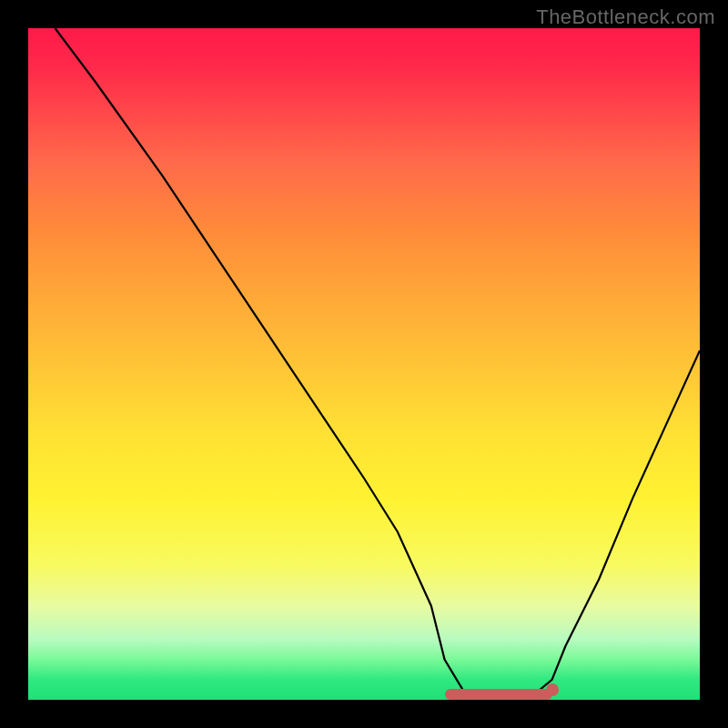 Image resolution: width=728 pixels, height=728 pixels. What do you see at coordinates (552, 690) in the screenshot?
I see `optimal-point-dot` at bounding box center [552, 690].